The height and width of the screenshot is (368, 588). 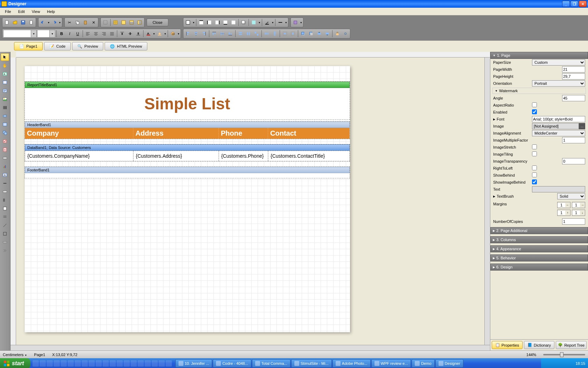 I want to click on align-top-edges-icon, so click(x=214, y=34).